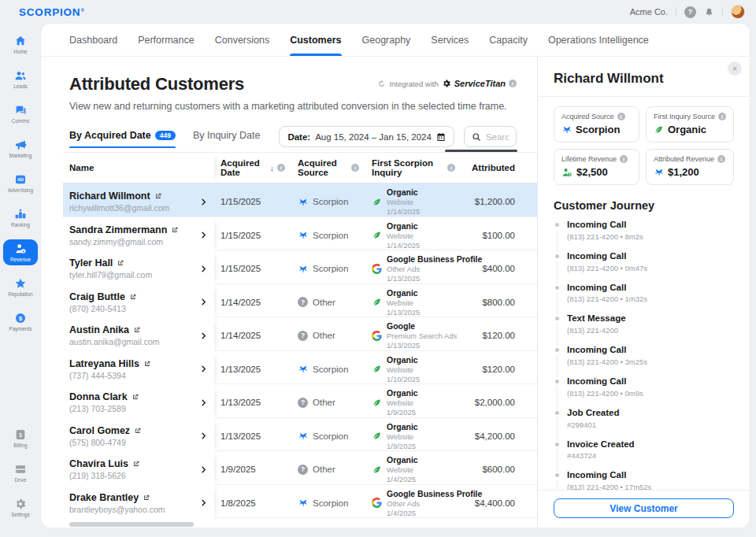 The image size is (756, 537). Describe the element at coordinates (387, 39) in the screenshot. I see `nav-tab-geography: Geography` at that location.